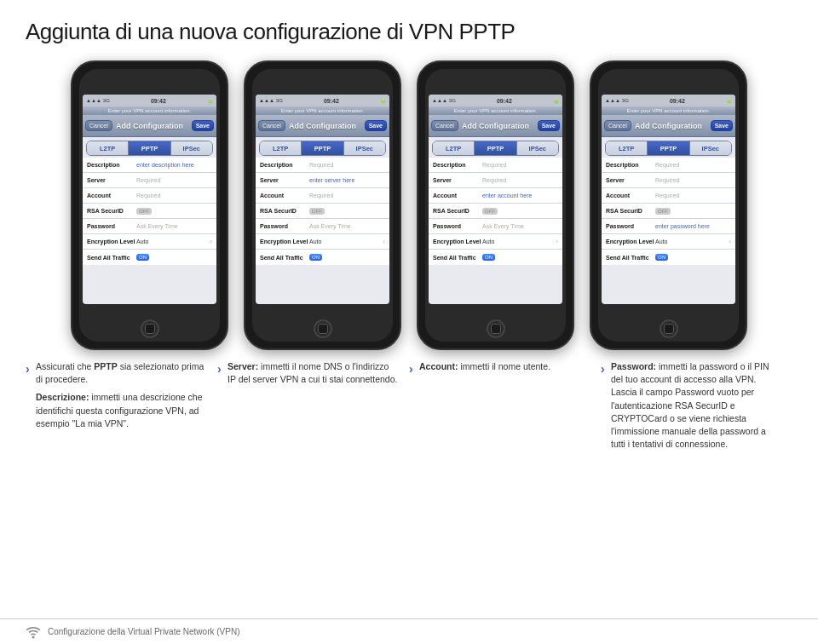  What do you see at coordinates (150, 329) in the screenshot?
I see `iphone-home-inner` at bounding box center [150, 329].